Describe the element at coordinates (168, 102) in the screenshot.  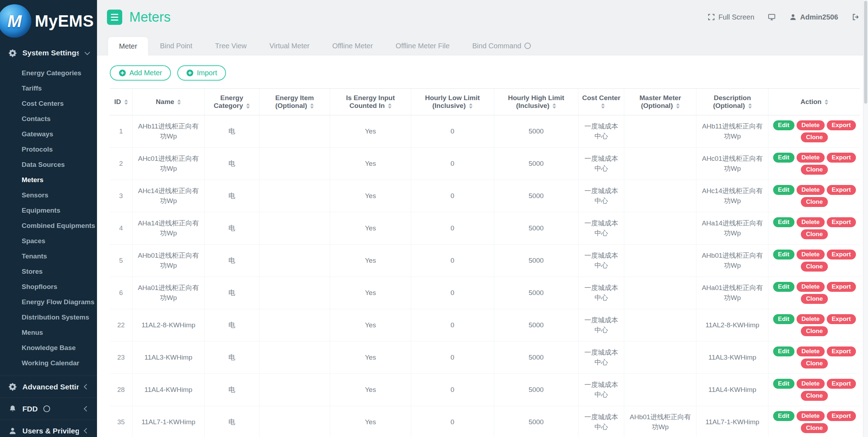
I see `column-header-name: Name` at that location.